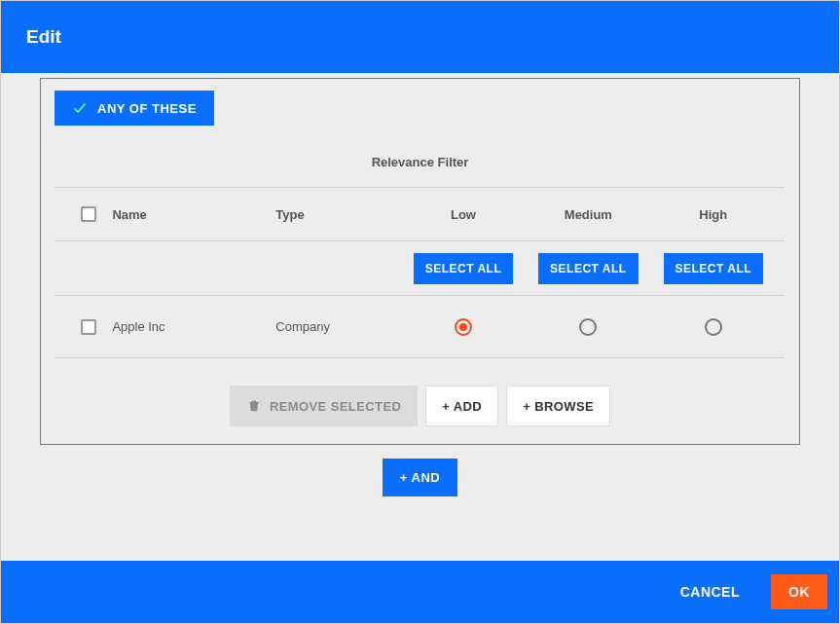 The image size is (840, 624). What do you see at coordinates (799, 592) in the screenshot?
I see `ok-button: OK` at bounding box center [799, 592].